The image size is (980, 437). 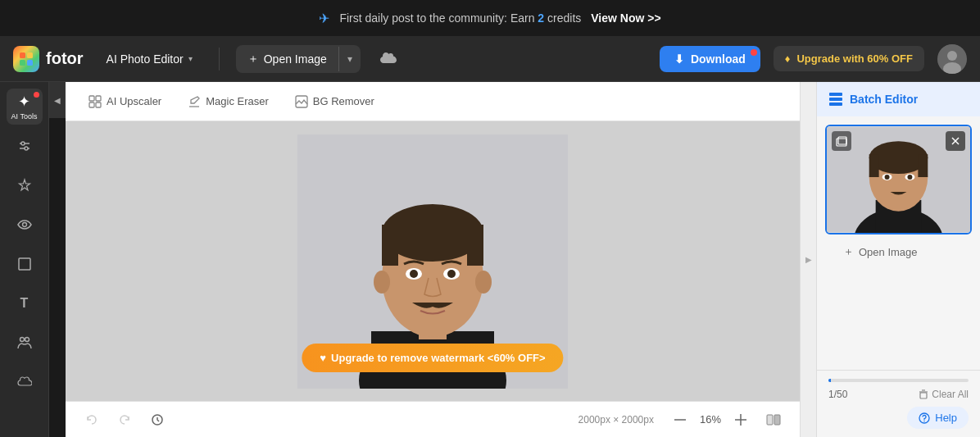 What do you see at coordinates (741, 420) in the screenshot?
I see `zoom-in-button` at bounding box center [741, 420].